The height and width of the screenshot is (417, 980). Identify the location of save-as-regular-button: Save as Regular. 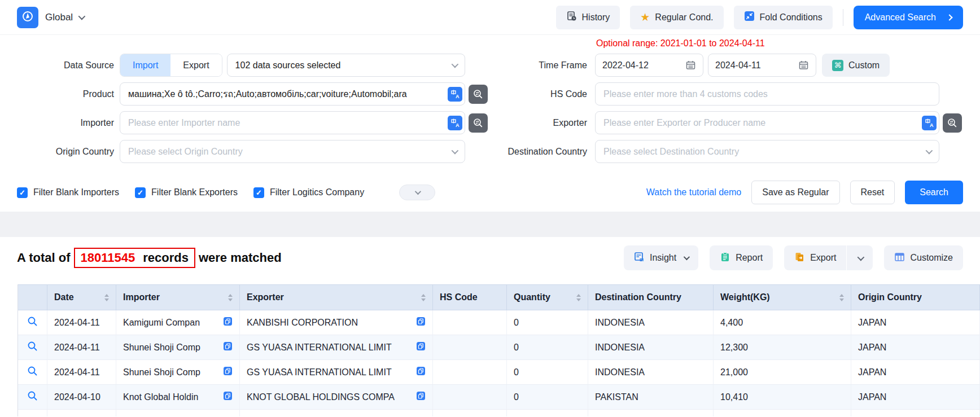
(795, 192).